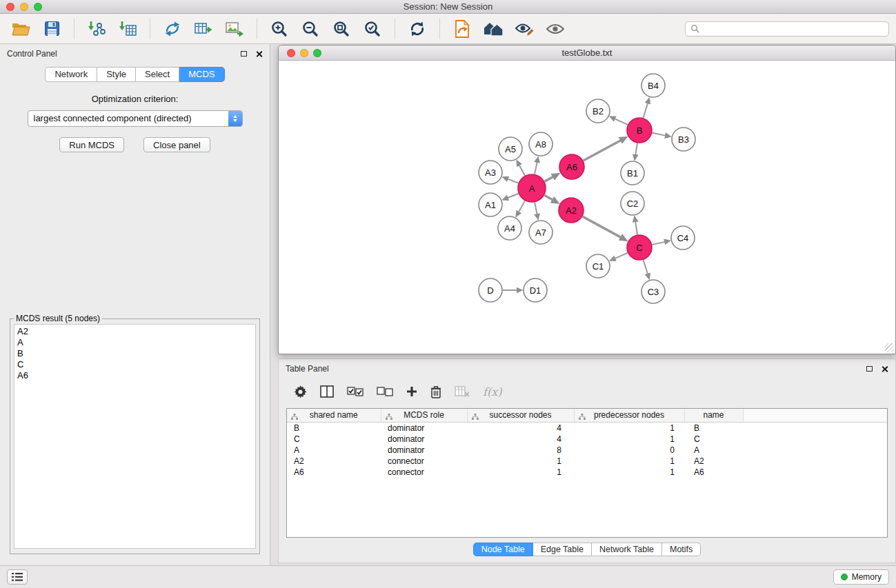 This screenshot has width=896, height=588. Describe the element at coordinates (58, 318) in the screenshot. I see `mcds-result-title: MCDS result (5 nodes)` at that location.